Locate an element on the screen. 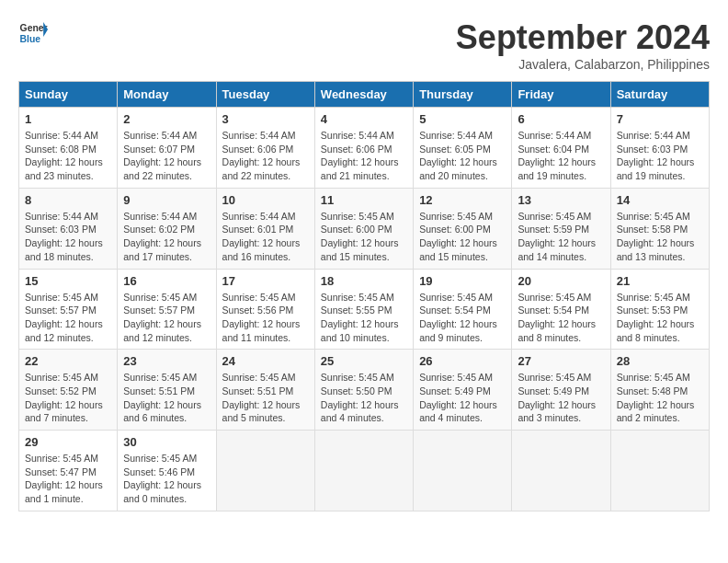  calendar-cell: 29Sunrise: 5:45 AMSunset: 5:47 PMDayligh… is located at coordinates (68, 471).